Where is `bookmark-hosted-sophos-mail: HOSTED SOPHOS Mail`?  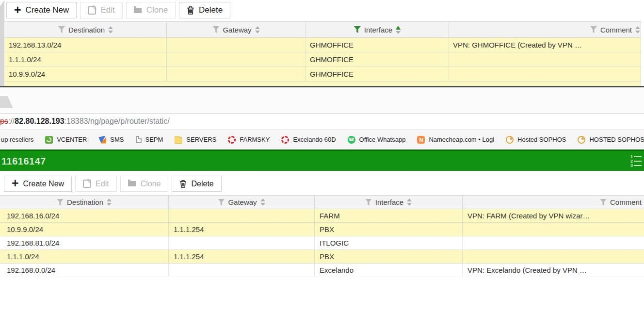 bookmark-hosted-sophos-mail: HOSTED SOPHOS Mail is located at coordinates (611, 140).